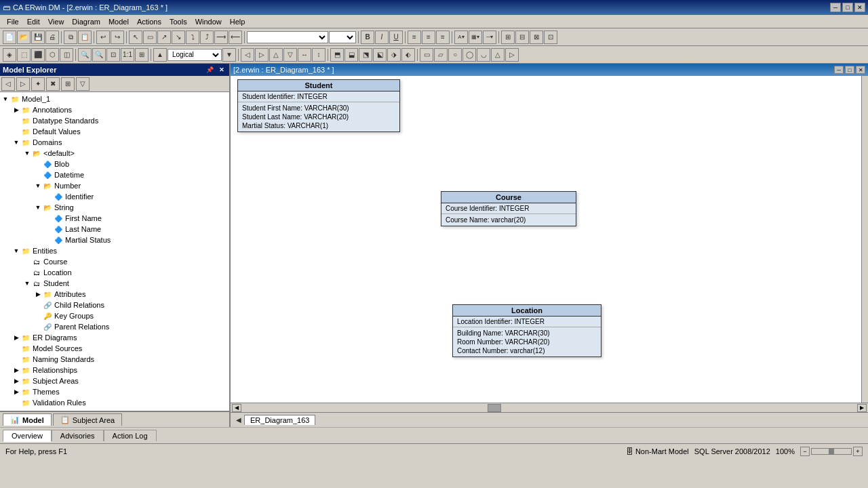 The height and width of the screenshot is (488, 868). I want to click on tb2-diag6: ↕, so click(319, 55).